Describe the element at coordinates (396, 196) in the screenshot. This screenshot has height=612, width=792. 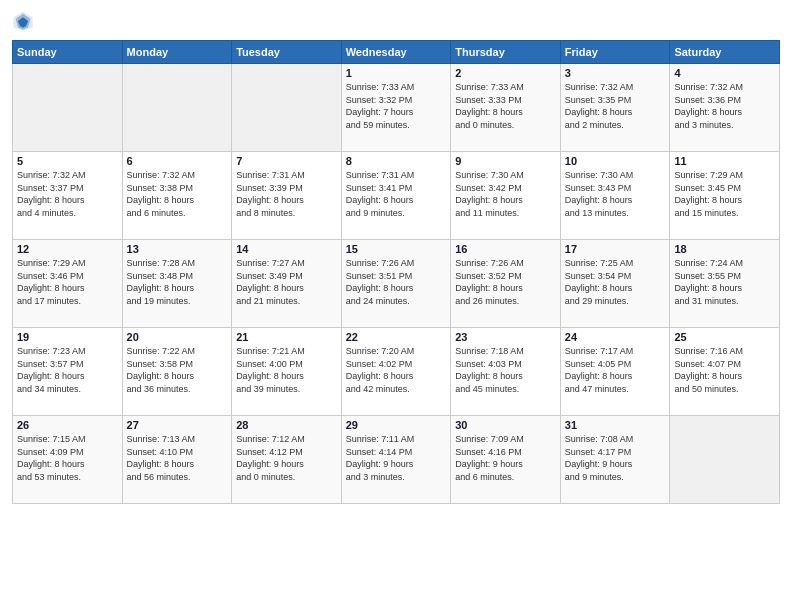
I see `calendar-week-2: 5Sunrise: 7:32 AM Sunset: 3:37 PM Daylig…` at that location.